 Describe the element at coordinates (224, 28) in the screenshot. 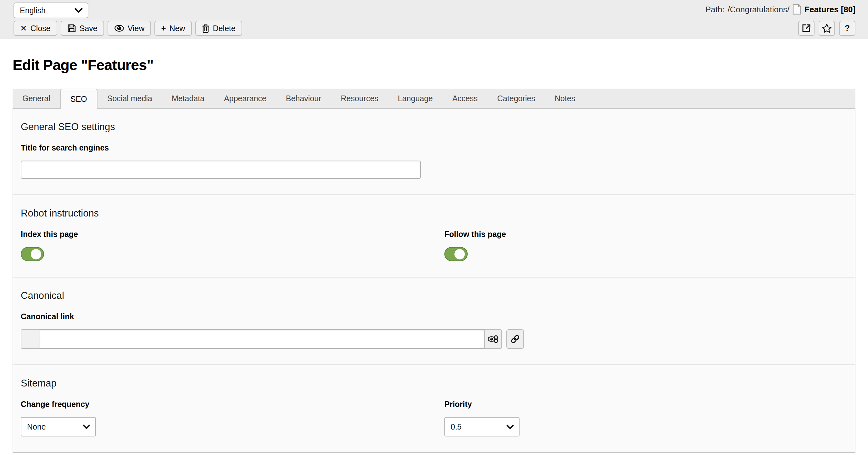

I see `delete-button-label: Delete` at that location.